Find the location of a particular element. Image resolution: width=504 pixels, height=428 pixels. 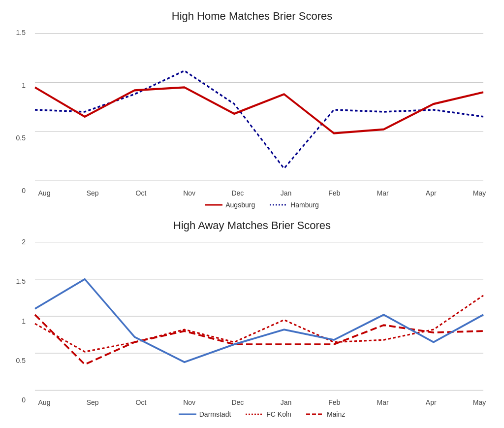

chart2-y-axis: 2 1.5 1 0.5 0 is located at coordinates (20, 327).